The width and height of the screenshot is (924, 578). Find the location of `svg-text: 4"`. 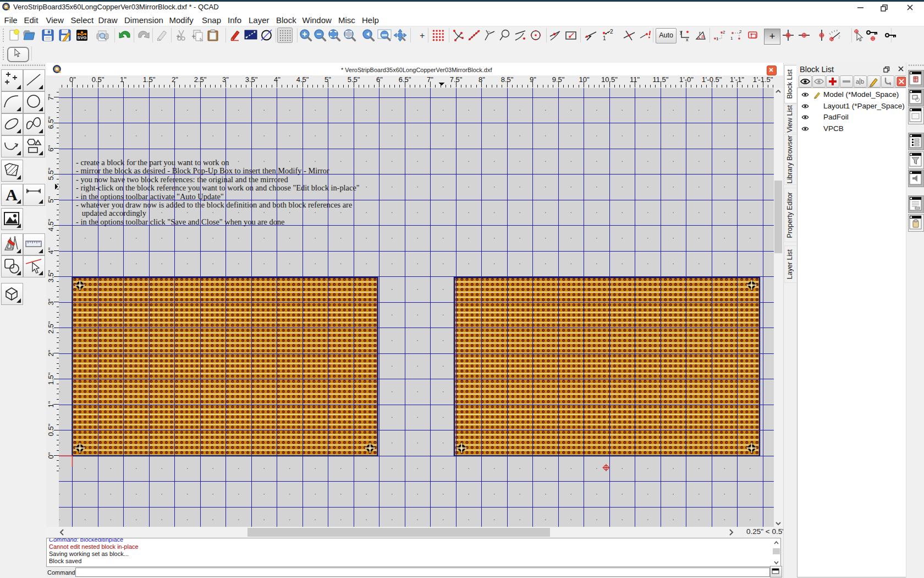

svg-text: 4" is located at coordinates (51, 250).